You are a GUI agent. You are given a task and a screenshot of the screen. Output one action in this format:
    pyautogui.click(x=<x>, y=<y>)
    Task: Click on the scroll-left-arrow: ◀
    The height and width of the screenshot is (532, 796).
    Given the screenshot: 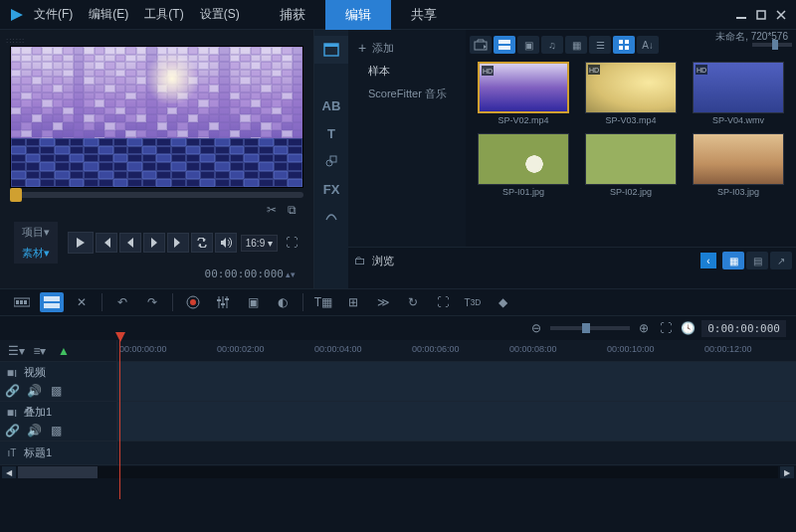 What is the action you would take?
    pyautogui.click(x=9, y=472)
    